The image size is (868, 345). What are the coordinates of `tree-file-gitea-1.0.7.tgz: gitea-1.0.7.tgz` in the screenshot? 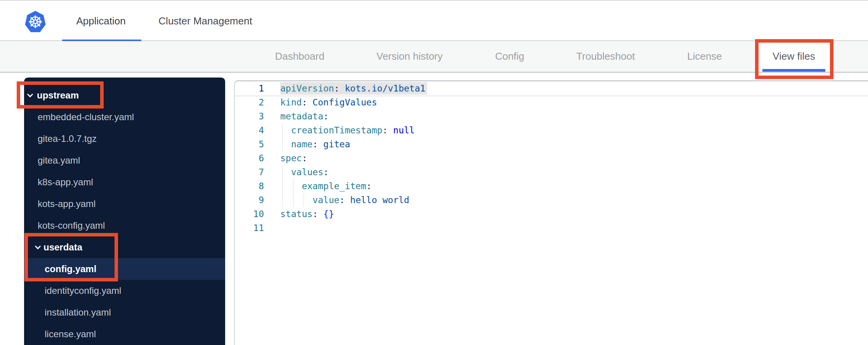 It's located at (125, 139).